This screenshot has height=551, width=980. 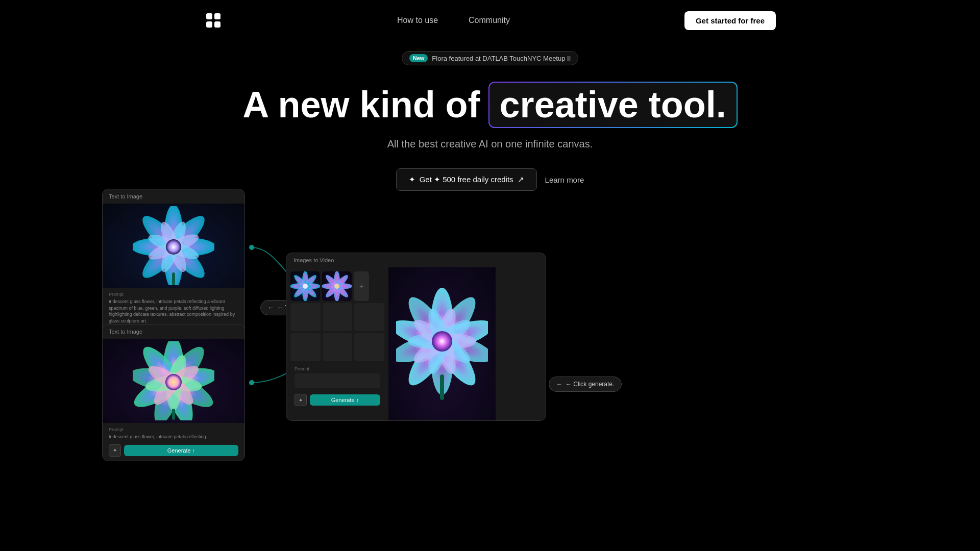 I want to click on itv-prompt-box, so click(x=337, y=381).